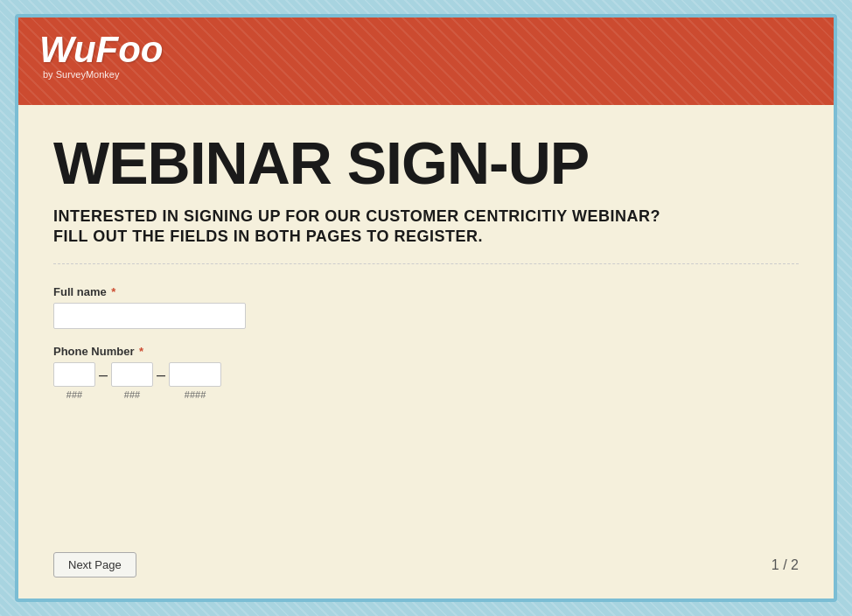 Image resolution: width=852 pixels, height=616 pixels. Describe the element at coordinates (142, 352) in the screenshot. I see `required-star-phone: *` at that location.